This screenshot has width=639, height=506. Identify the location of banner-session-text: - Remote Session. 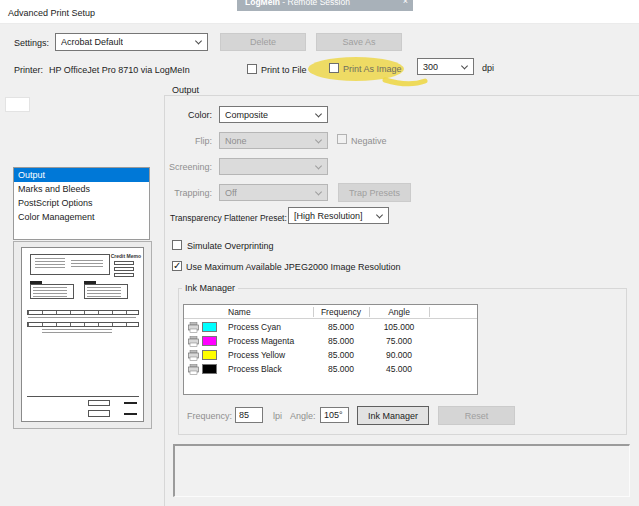
(315, 4).